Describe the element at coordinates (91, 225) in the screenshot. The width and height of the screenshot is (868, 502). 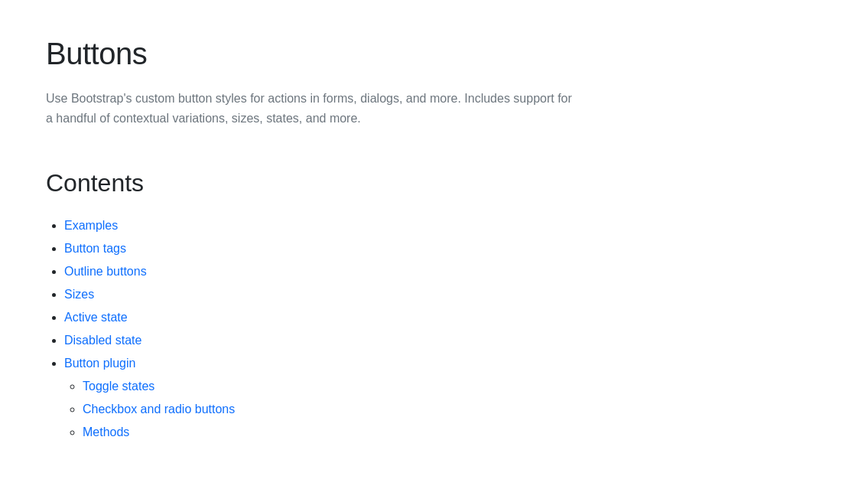
I see `toc-link-examples: Examples` at that location.